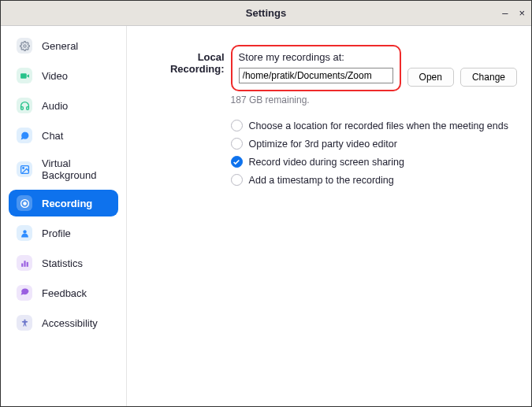  Describe the element at coordinates (374, 143) in the screenshot. I see `option-optimize-3rd-party: Optimize for 3rd party video editor` at that location.